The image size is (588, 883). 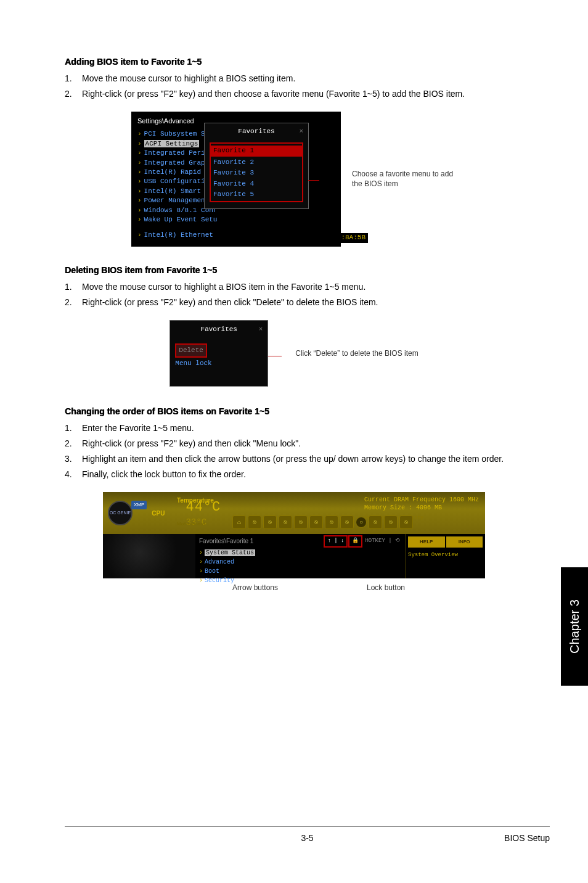 What do you see at coordinates (256, 173) in the screenshot?
I see `favorite-option: Favorite 3` at bounding box center [256, 173].